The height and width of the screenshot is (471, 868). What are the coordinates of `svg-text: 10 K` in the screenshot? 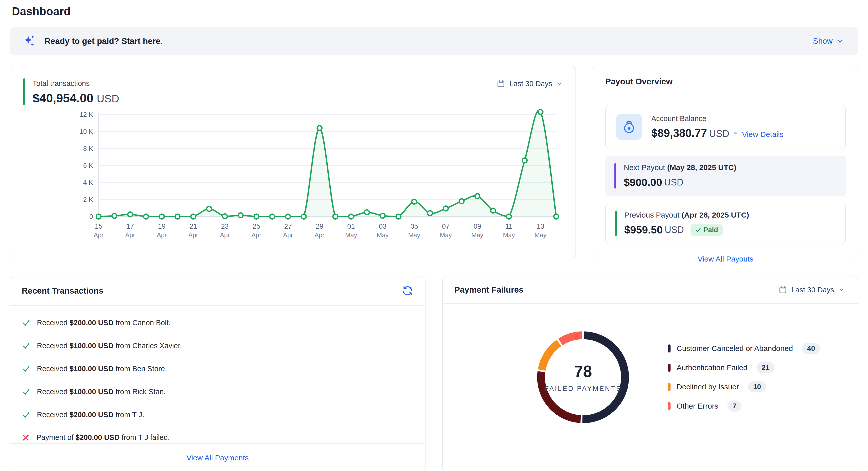 It's located at (86, 131).